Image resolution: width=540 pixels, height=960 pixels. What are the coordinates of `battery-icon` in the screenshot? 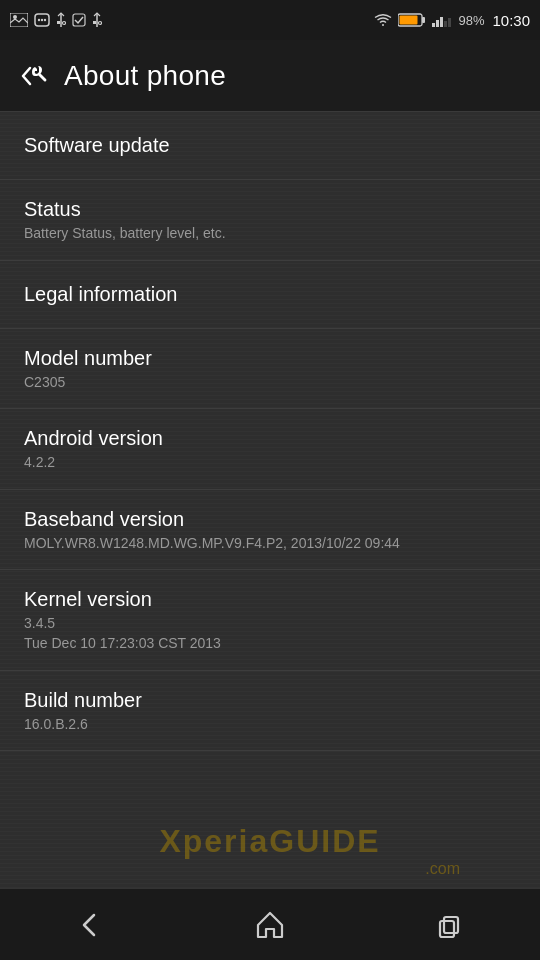 It's located at (412, 20).